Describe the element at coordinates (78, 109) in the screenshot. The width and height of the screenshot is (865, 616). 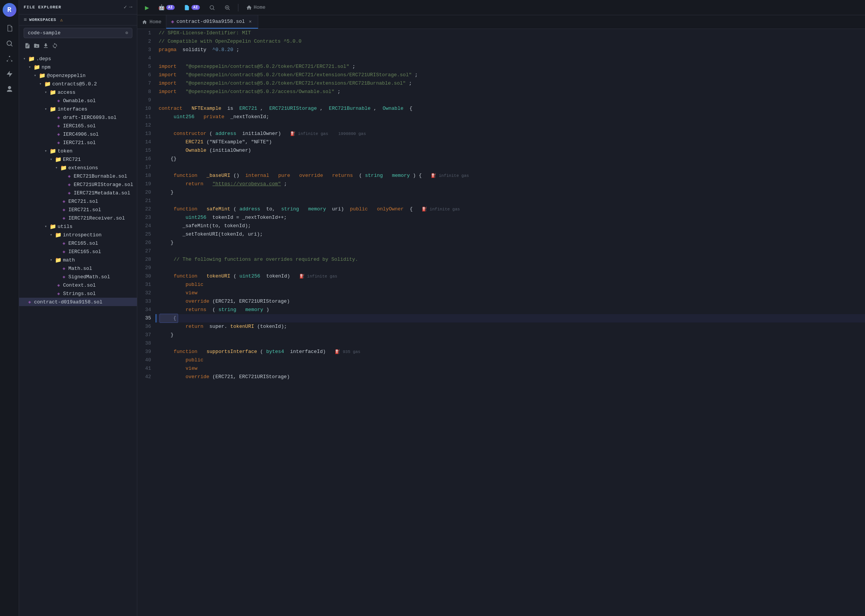
I see `tree-item-interfaces: ▾ 📁 interfaces` at that location.